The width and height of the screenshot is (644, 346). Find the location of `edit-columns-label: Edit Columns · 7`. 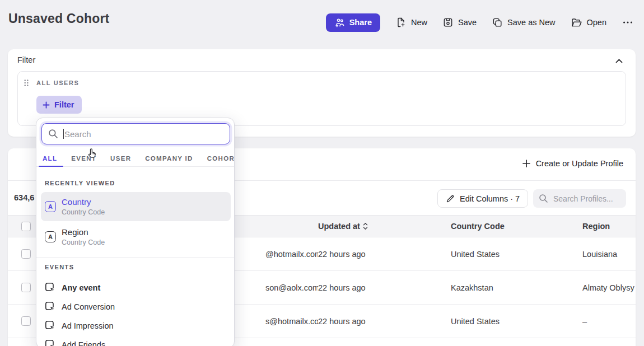

edit-columns-label: Edit Columns · 7 is located at coordinates (489, 199).